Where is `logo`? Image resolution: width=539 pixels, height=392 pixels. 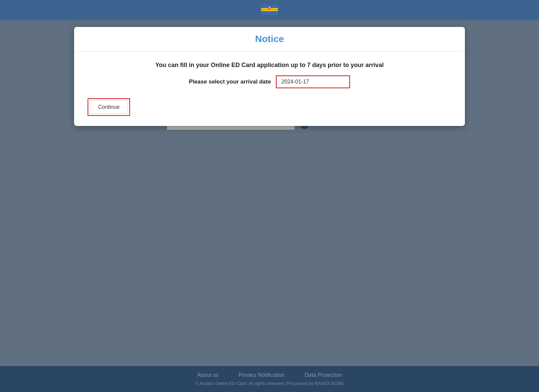 logo is located at coordinates (270, 10).